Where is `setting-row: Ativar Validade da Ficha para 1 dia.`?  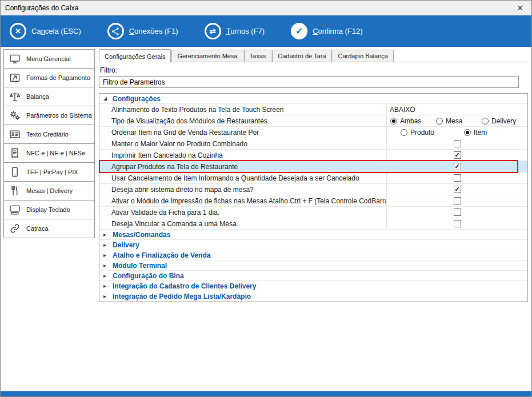 setting-row: Ativar Validade da Ficha para 1 dia. is located at coordinates (313, 212).